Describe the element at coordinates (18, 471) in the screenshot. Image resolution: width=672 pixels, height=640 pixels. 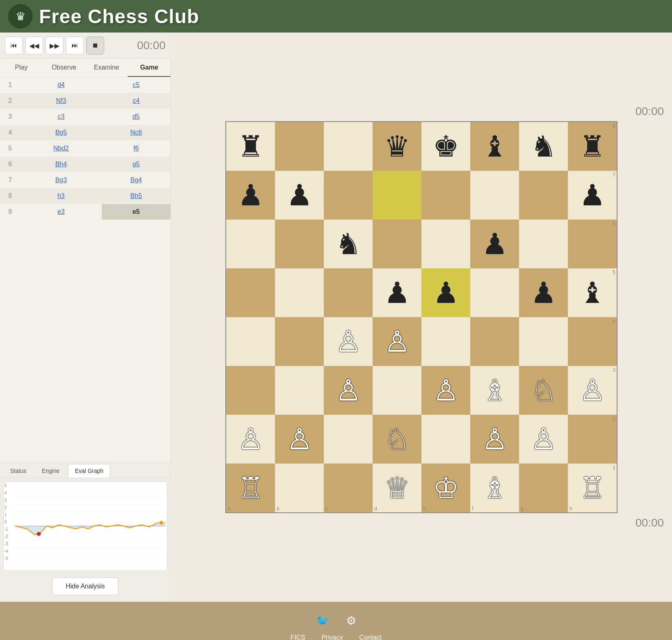
I see `analysis-tab-status: Status` at that location.